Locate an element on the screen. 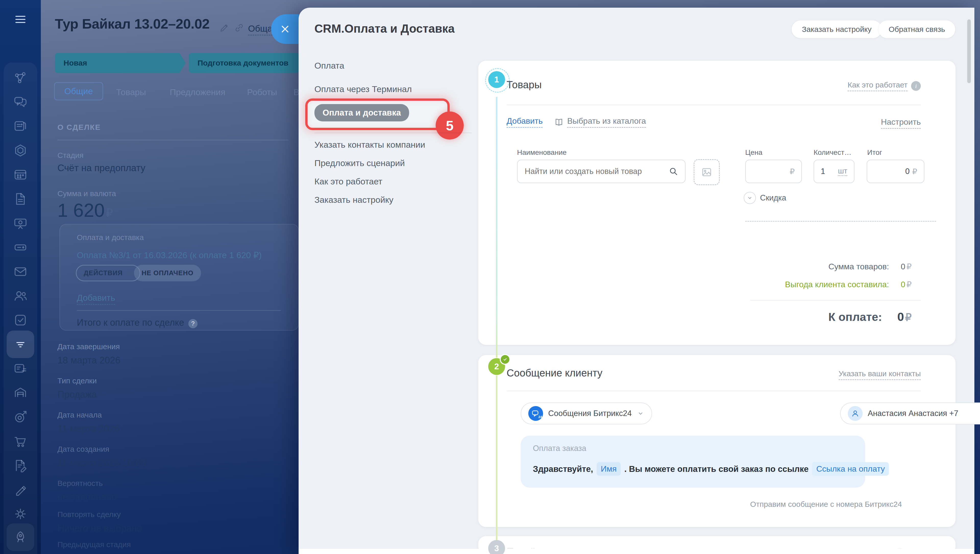 This screenshot has height=554, width=980. step1-badge: 1 is located at coordinates (497, 80).